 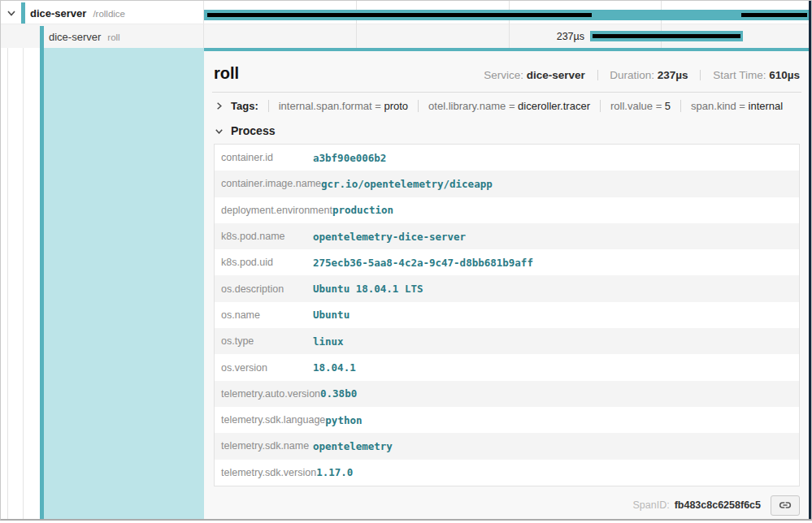 What do you see at coordinates (219, 106) in the screenshot?
I see `chevron-right-icon` at bounding box center [219, 106].